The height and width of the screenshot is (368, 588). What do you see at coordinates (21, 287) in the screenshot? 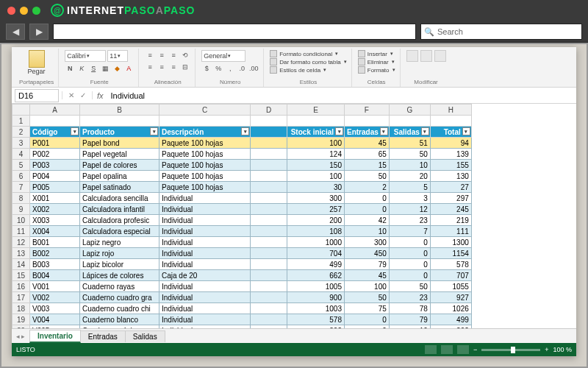
I see `row-header: 16` at bounding box center [21, 287].